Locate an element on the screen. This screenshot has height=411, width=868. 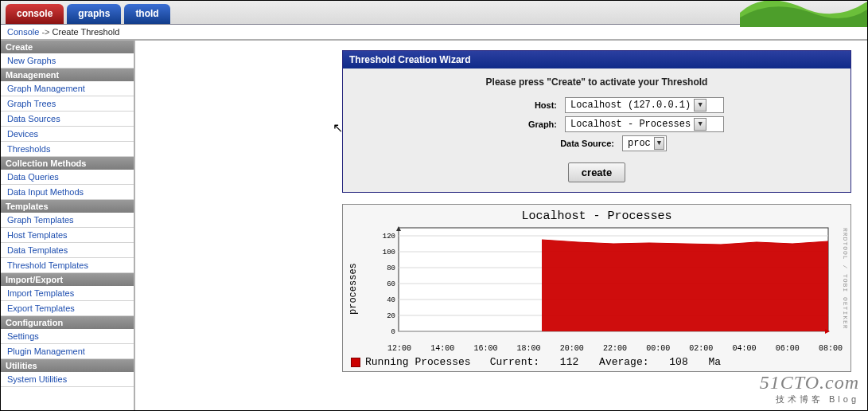
sidebar-item: Settings is located at coordinates (67, 336).